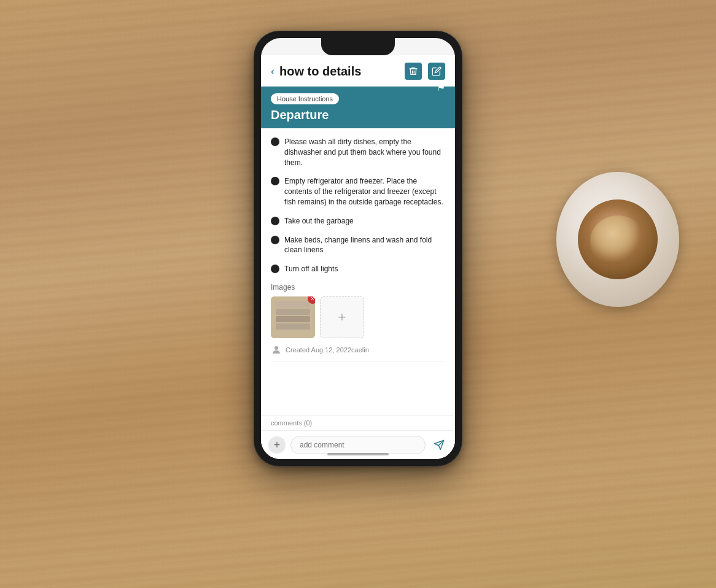  Describe the element at coordinates (425, 71) in the screenshot. I see `header-actions` at that location.